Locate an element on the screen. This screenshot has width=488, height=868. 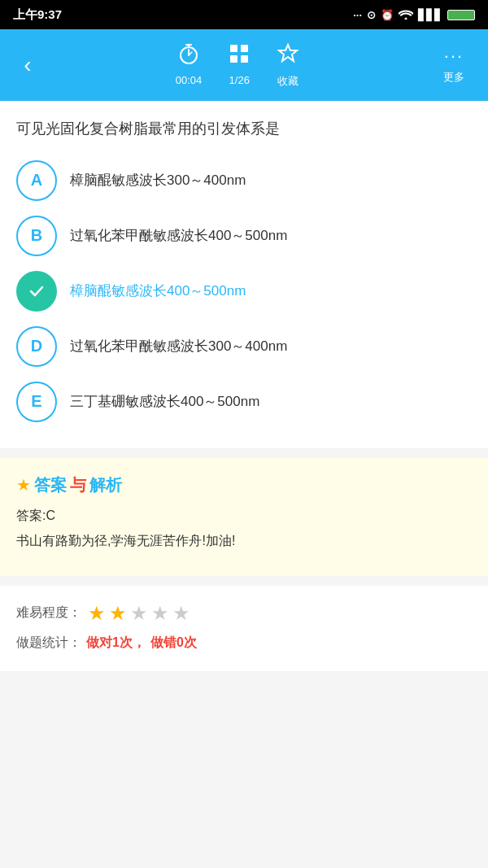
question-text: 可见光固化复合树脂最常用的引发体系是 is located at coordinates (244, 129).